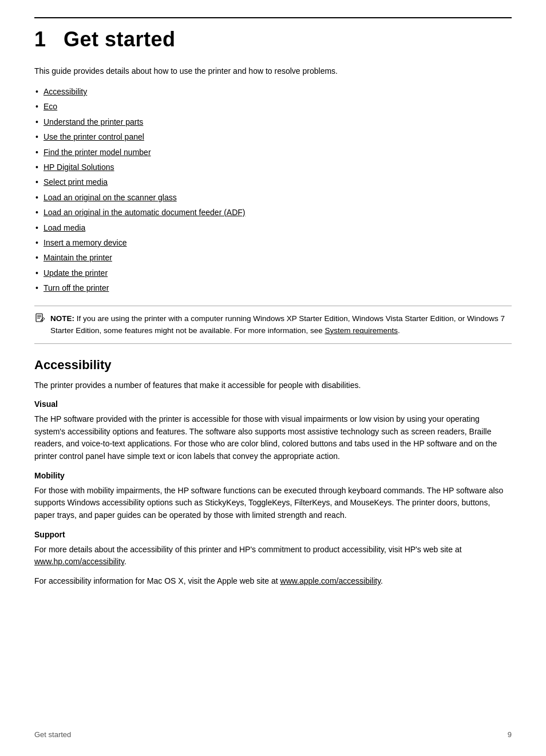 Image resolution: width=546 pixels, height=756 pixels. Describe the element at coordinates (273, 39) in the screenshot. I see `chapter-title: 1 Get started` at that location.